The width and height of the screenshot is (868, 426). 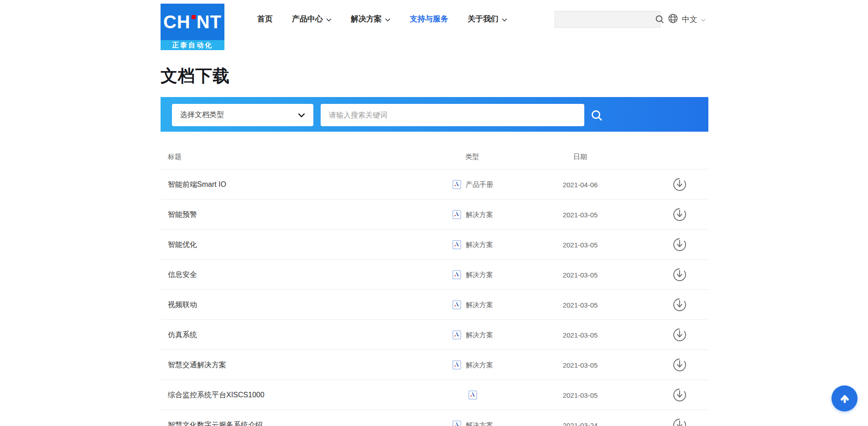 What do you see at coordinates (434, 158) in the screenshot?
I see `table-header: 标题 类型 日期` at bounding box center [434, 158].